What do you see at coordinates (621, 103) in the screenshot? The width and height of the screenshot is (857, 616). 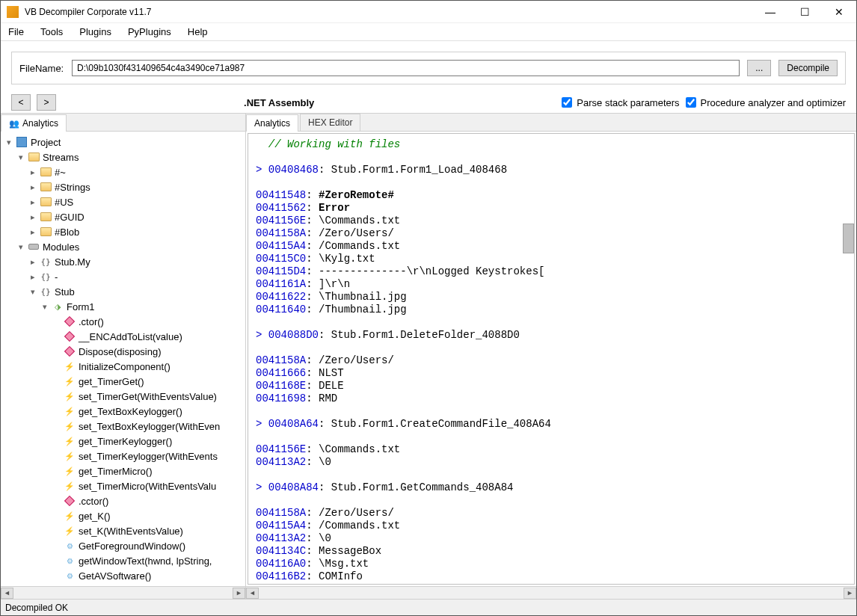 I see `chk-parse-stack: Parse stack parameters` at bounding box center [621, 103].